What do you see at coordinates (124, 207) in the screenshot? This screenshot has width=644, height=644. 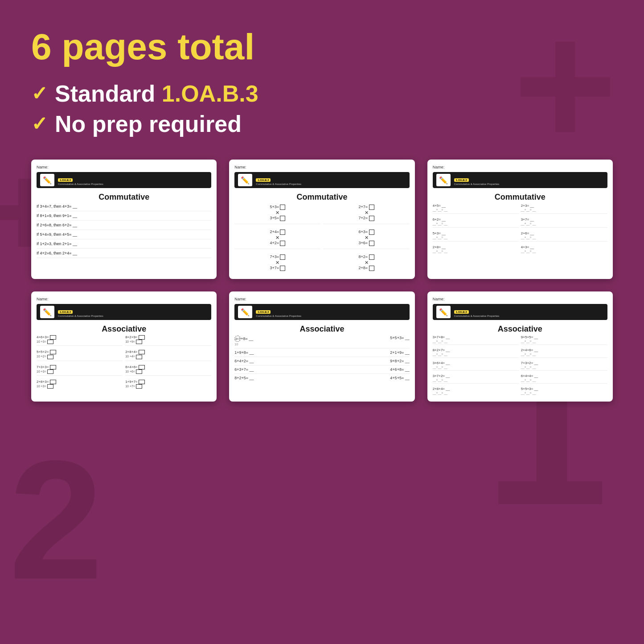 I see `ws1-row-1: If 3+4=7, then 4+3= __` at bounding box center [124, 207].